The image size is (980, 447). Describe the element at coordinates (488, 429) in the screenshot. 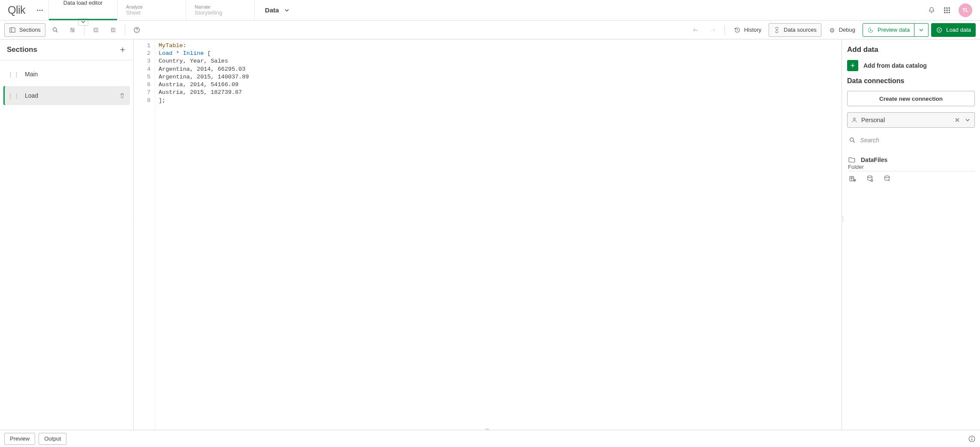

I see `editor-bottom-resize-handle: ═` at that location.